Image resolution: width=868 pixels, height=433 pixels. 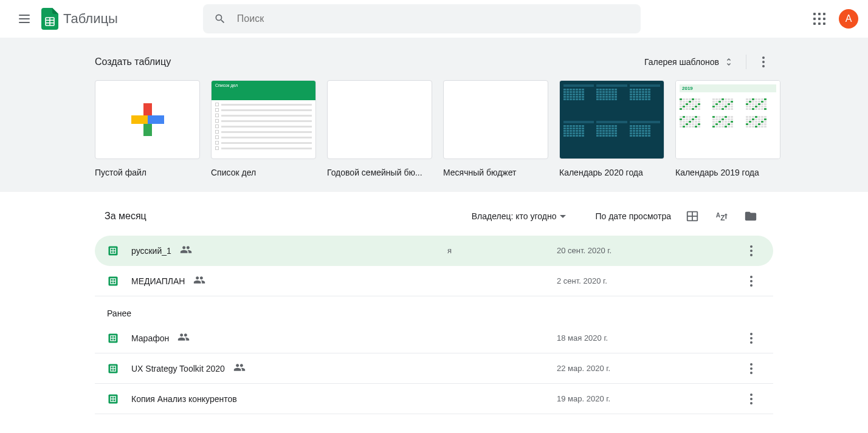 I want to click on file-date: 2 сент. 2020 г., so click(x=630, y=281).